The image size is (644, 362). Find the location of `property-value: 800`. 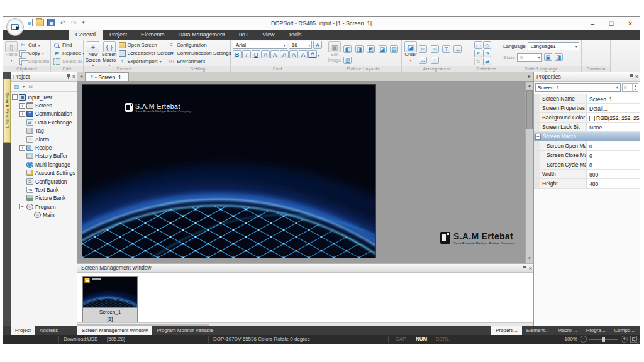

property-value: 800 is located at coordinates (613, 174).